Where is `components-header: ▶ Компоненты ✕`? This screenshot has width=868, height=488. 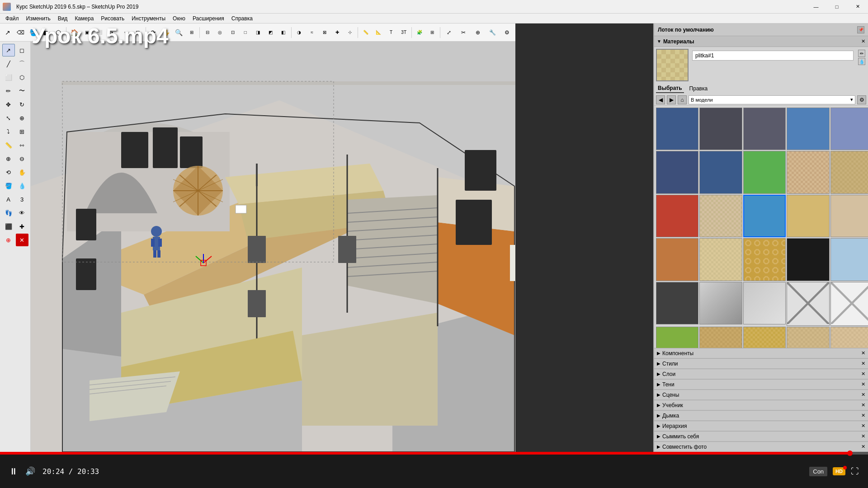 components-header: ▶ Компоненты ✕ is located at coordinates (761, 353).